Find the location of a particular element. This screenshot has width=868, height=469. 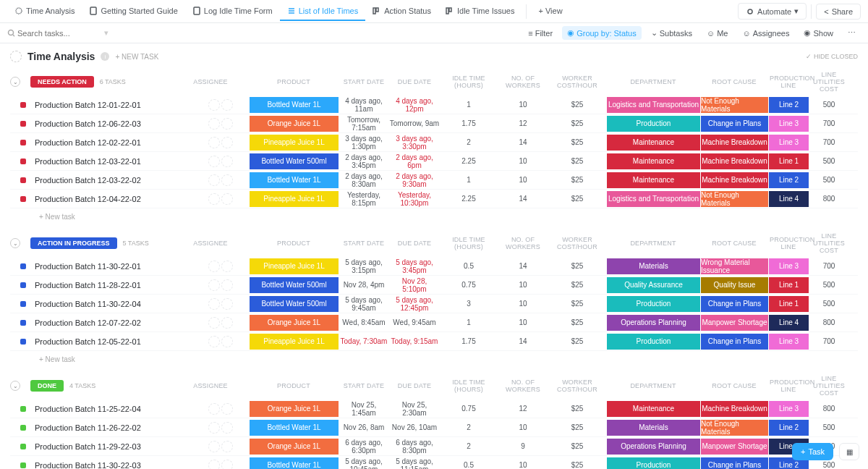

status-pill: NEEDS ACTION is located at coordinates (62, 82).